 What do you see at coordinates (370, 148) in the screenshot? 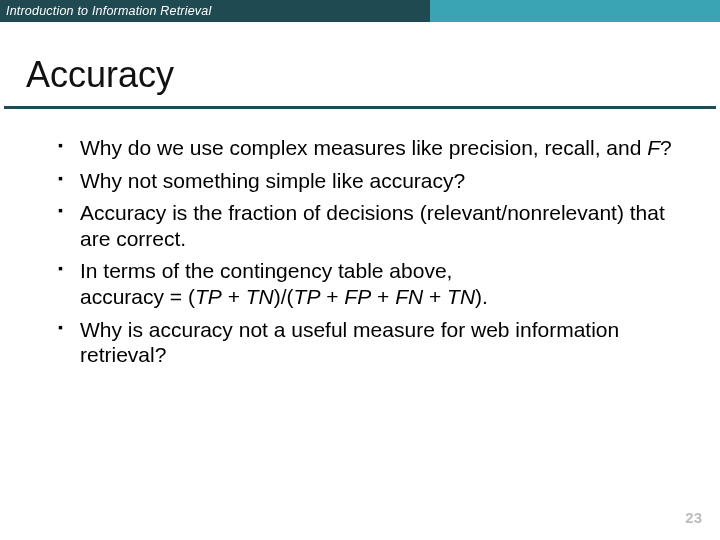
I see `bullet-item: Why do we use complex measures like prec…` at bounding box center [370, 148].